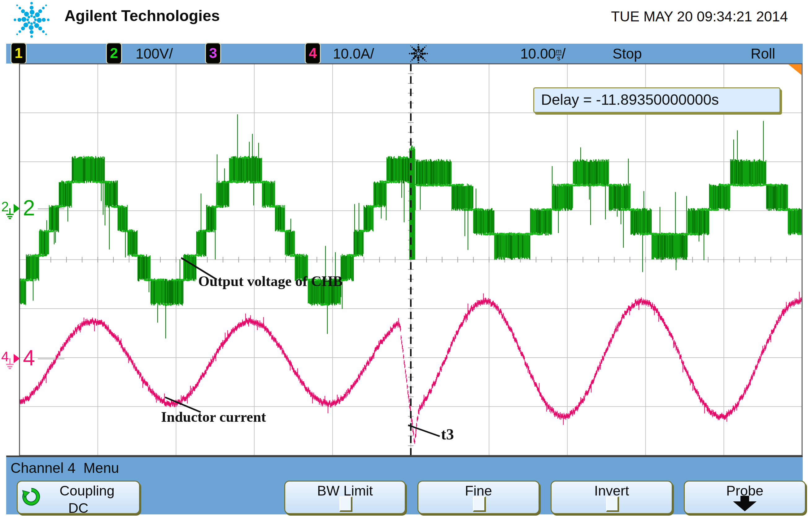 This screenshot has width=812, height=524. I want to click on down-arrow-icon, so click(745, 504).